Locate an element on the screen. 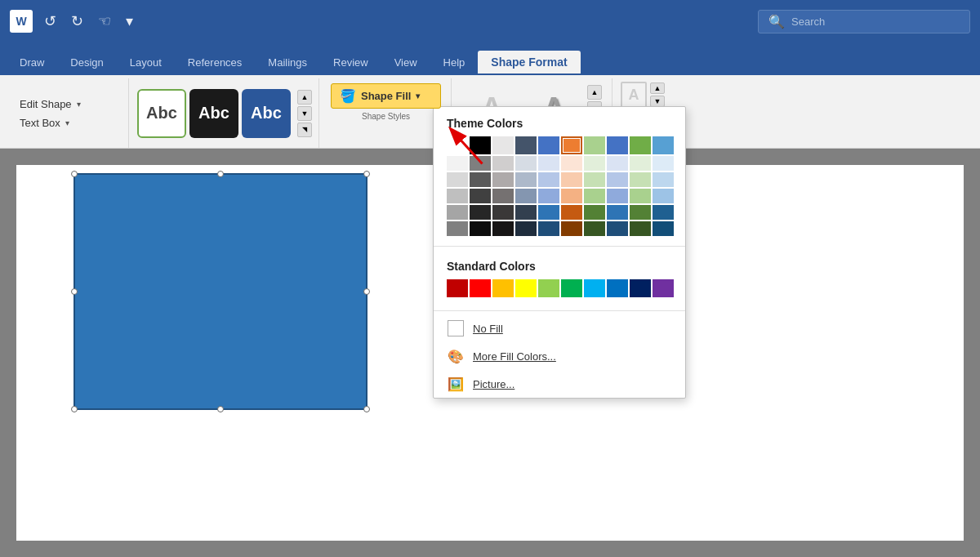 The width and height of the screenshot is (980, 557). handle-tr is located at coordinates (367, 174).